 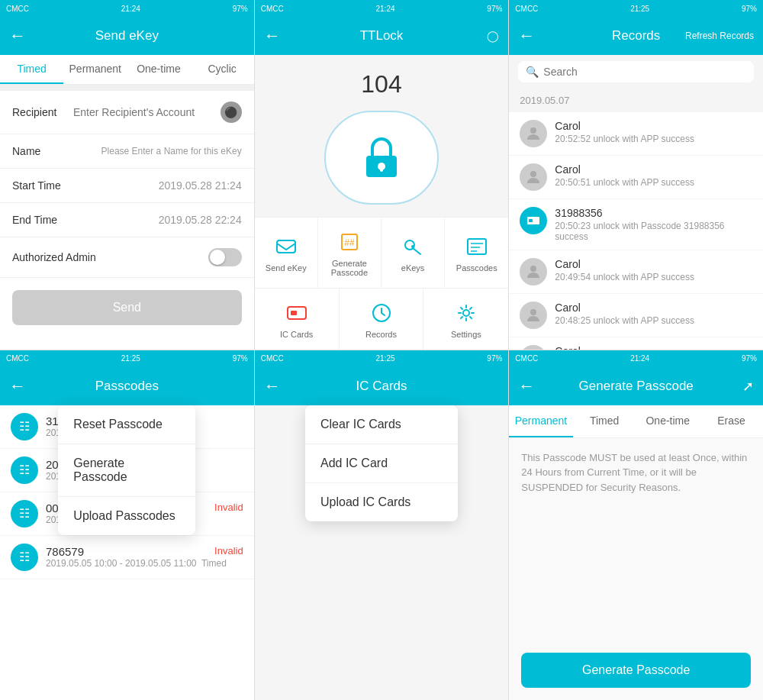 What do you see at coordinates (382, 319) in the screenshot?
I see `action-records: Records` at bounding box center [382, 319].